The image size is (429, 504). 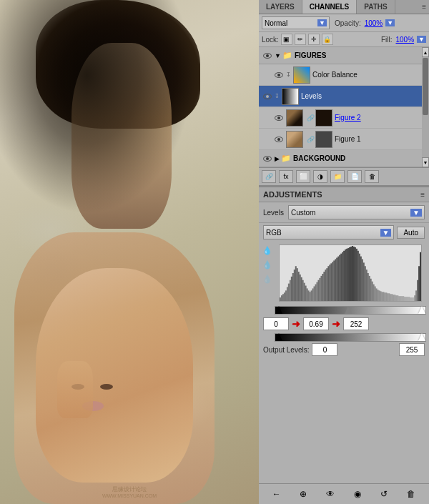 What do you see at coordinates (340, 56) in the screenshot?
I see `layer-group-figures: ▼ 📁 FIGURES` at bounding box center [340, 56].